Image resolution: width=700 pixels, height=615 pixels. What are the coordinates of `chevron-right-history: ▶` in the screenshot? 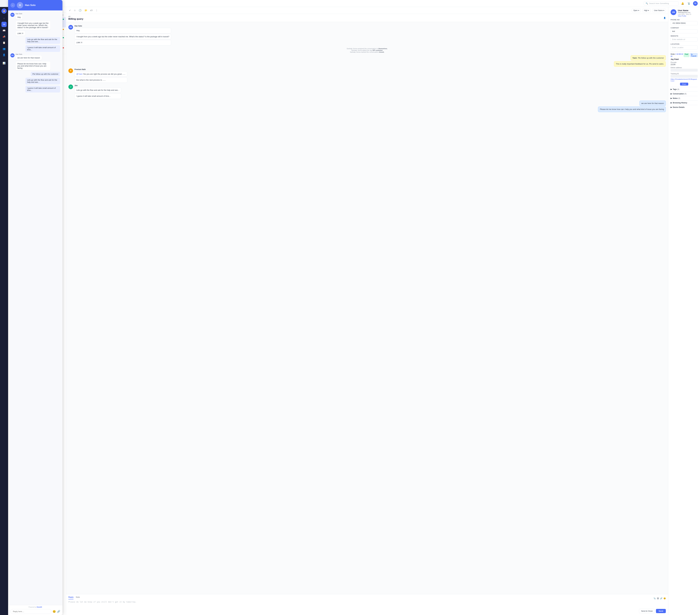 It's located at (671, 103).